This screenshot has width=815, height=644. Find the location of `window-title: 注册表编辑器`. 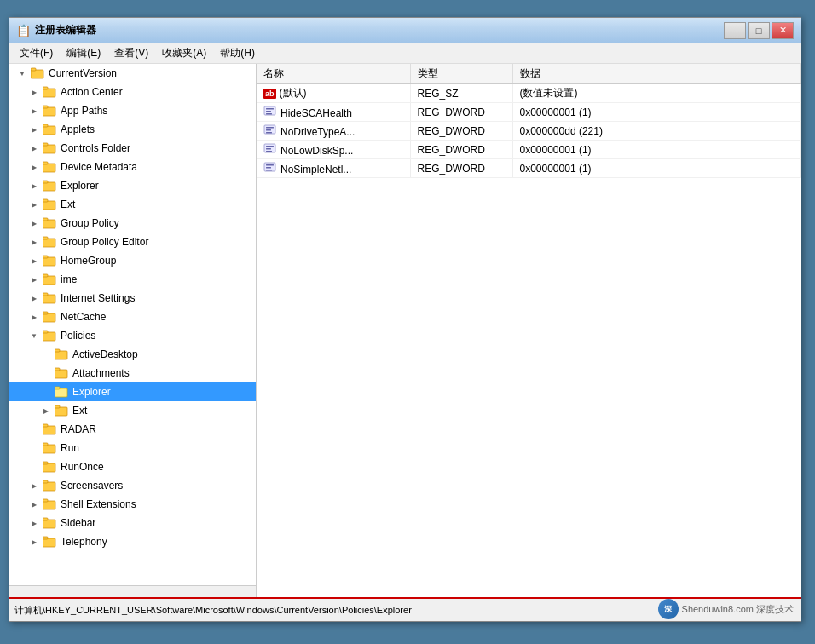

window-title: 注册表编辑器 is located at coordinates (379, 31).